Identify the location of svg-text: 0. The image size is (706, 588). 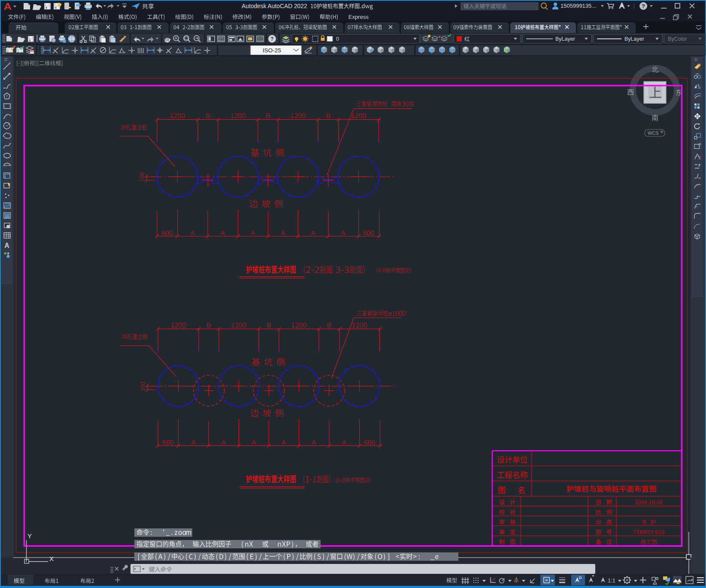
(337, 39).